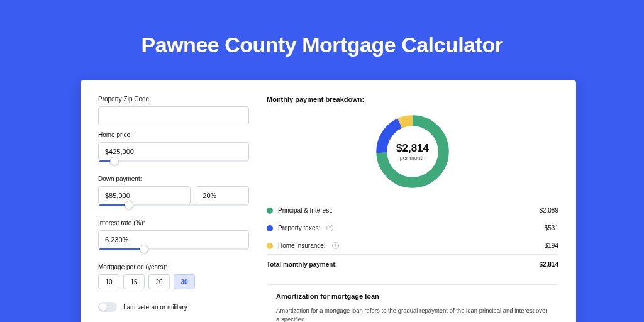 Image resolution: width=644 pixels, height=322 pixels. Describe the element at coordinates (174, 253) in the screenshot. I see `interest-slider` at that location.